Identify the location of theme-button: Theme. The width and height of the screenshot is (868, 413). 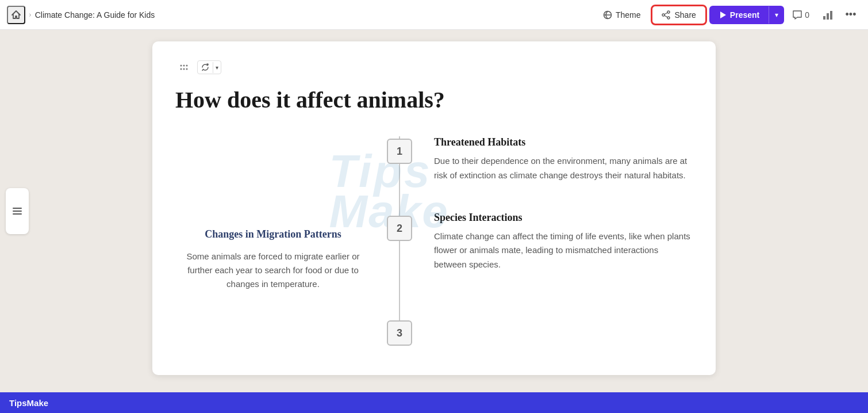
(622, 15).